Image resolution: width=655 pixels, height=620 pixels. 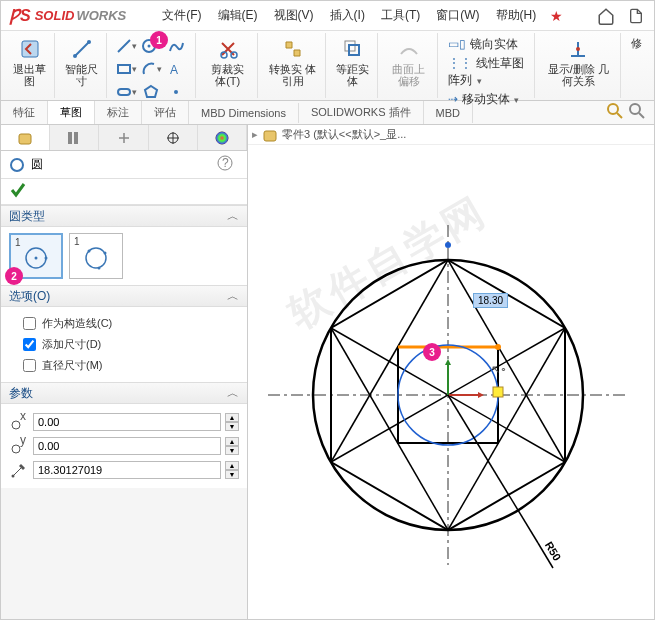 What do you see at coordinates (360, 16) in the screenshot?
I see `menubar: 文件(F) 编辑(E) 视图(V) 插入(I) 工具(T) 窗口(W) 帮助(H…` at bounding box center [360, 16].